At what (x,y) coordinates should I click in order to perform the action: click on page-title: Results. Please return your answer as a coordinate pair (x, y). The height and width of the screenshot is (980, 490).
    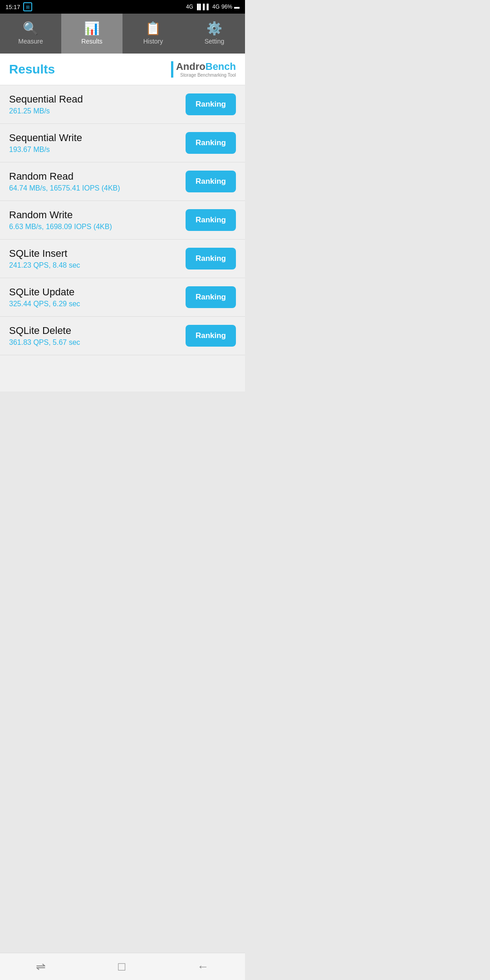
    Looking at the image, I should click on (32, 69).